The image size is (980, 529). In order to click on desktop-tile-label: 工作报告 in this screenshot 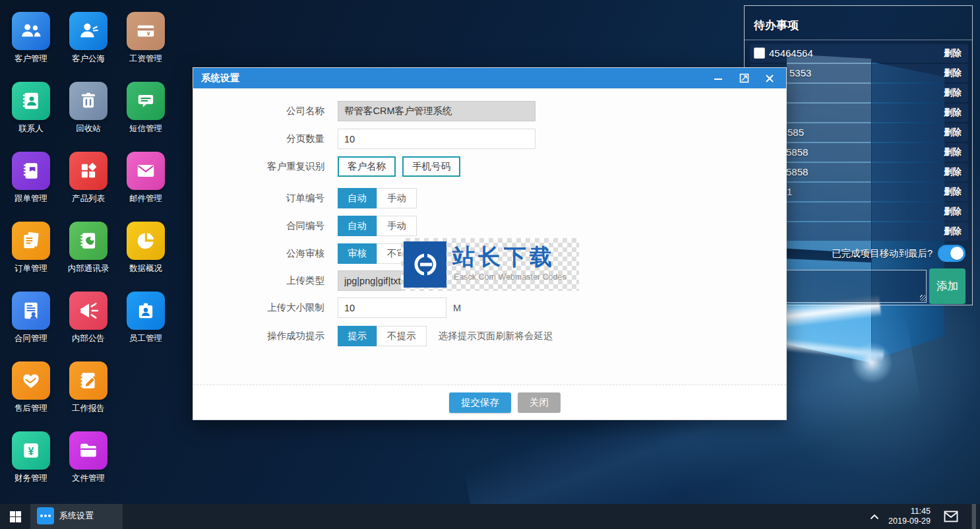, I will do `click(88, 409)`.